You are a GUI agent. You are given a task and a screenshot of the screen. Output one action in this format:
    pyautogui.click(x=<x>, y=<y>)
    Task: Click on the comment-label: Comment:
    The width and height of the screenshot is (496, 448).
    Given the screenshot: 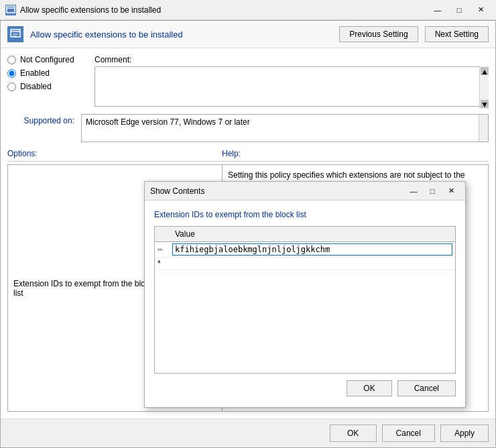 What is the action you would take?
    pyautogui.click(x=292, y=60)
    